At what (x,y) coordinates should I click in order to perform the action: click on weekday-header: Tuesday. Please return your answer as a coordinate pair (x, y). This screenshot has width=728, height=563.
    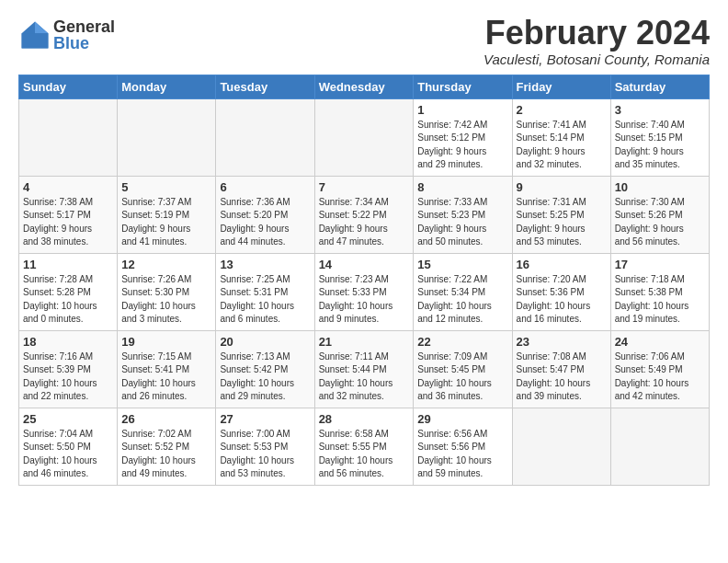
    Looking at the image, I should click on (265, 86).